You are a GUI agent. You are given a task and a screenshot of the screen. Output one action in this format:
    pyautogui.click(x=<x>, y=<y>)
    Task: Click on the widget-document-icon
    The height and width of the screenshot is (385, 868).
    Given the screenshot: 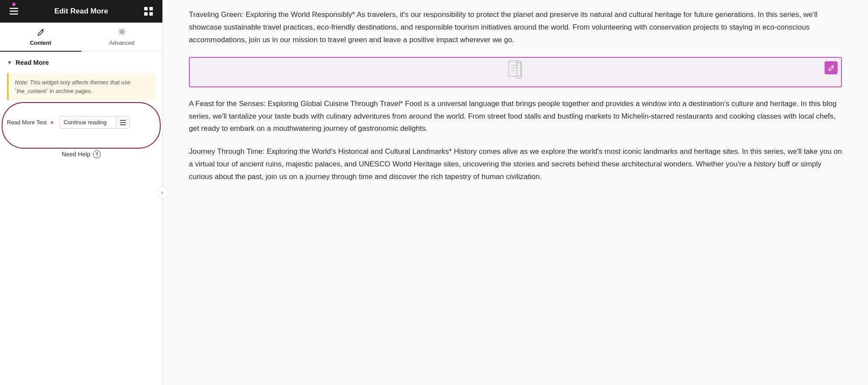 What is the action you would take?
    pyautogui.click(x=515, y=72)
    